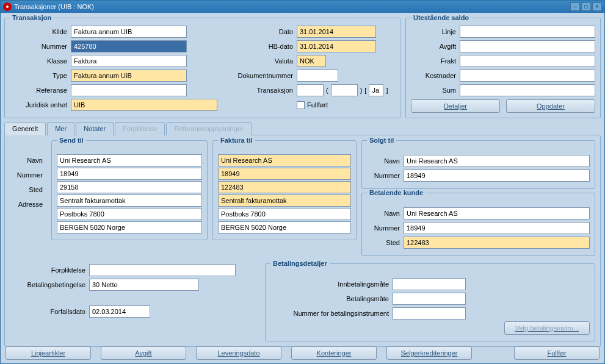  I want to click on sendtil-navn-label: Navn, so click(28, 160).